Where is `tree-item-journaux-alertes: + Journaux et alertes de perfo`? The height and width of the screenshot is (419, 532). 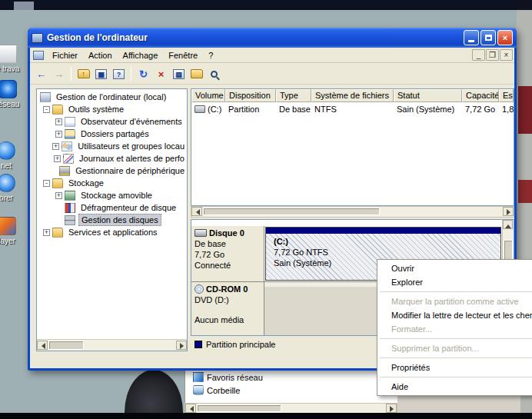 tree-item-journaux-alertes: + Journaux et alertes de perfo is located at coordinates (112, 158).